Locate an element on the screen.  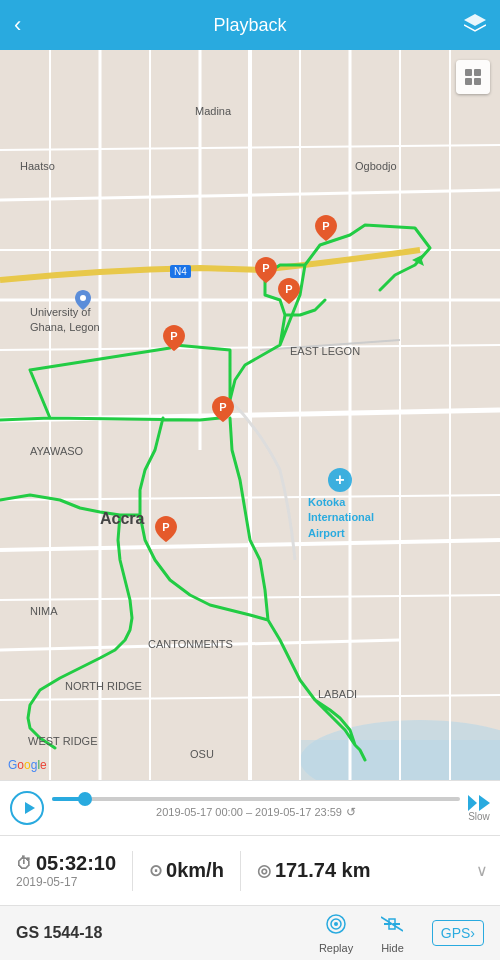
location-pin is located at coordinates (83, 300).